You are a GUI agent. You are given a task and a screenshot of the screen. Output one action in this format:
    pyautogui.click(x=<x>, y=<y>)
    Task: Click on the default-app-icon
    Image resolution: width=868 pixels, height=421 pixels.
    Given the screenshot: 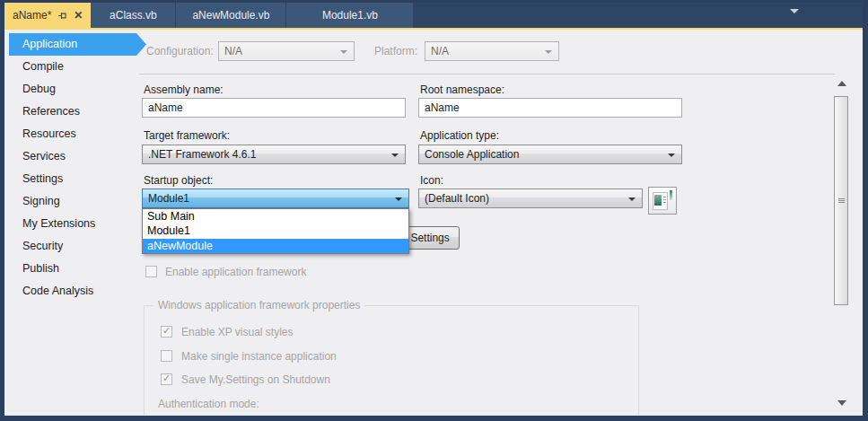 What is the action you would take?
    pyautogui.click(x=661, y=201)
    